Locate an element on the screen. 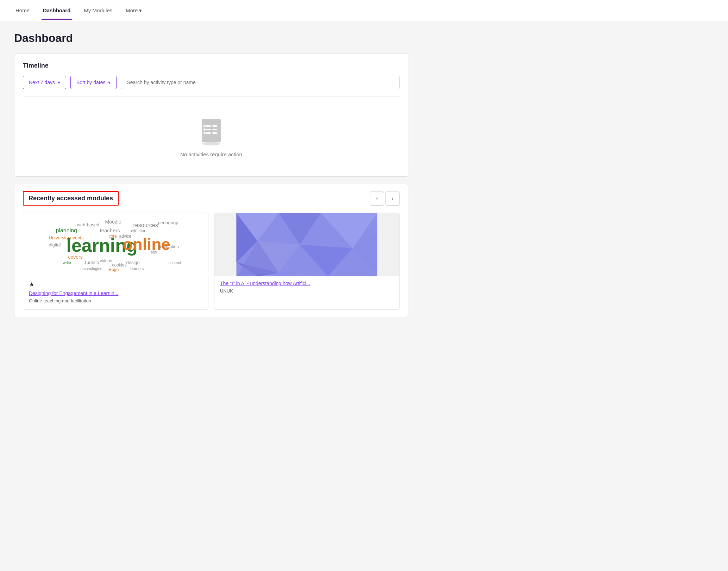 This screenshot has width=728, height=571. nav-bar: Home Dashboard My Modules More ▾ is located at coordinates (364, 11).